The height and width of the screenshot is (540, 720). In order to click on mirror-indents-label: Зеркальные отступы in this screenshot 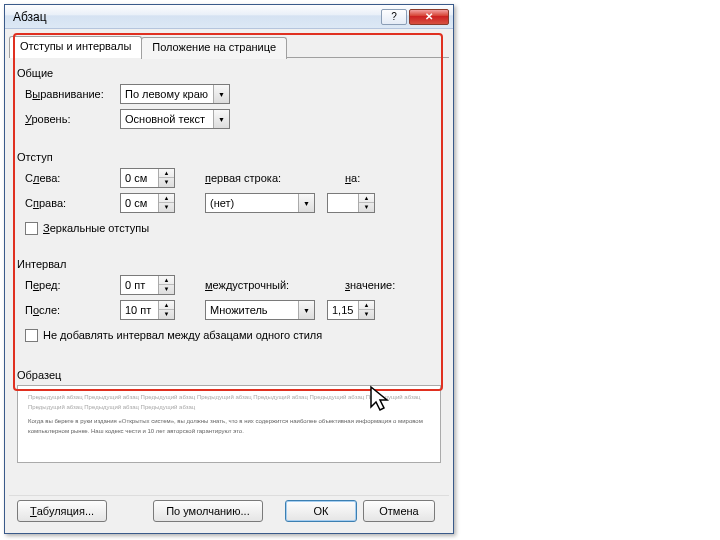, I will do `click(96, 228)`.